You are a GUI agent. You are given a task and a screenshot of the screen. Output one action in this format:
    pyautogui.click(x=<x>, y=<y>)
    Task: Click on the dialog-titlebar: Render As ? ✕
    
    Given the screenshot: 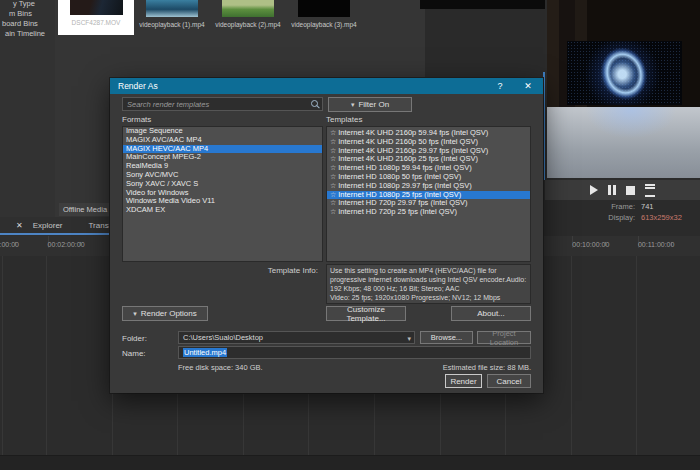 What is the action you would take?
    pyautogui.click(x=326, y=86)
    